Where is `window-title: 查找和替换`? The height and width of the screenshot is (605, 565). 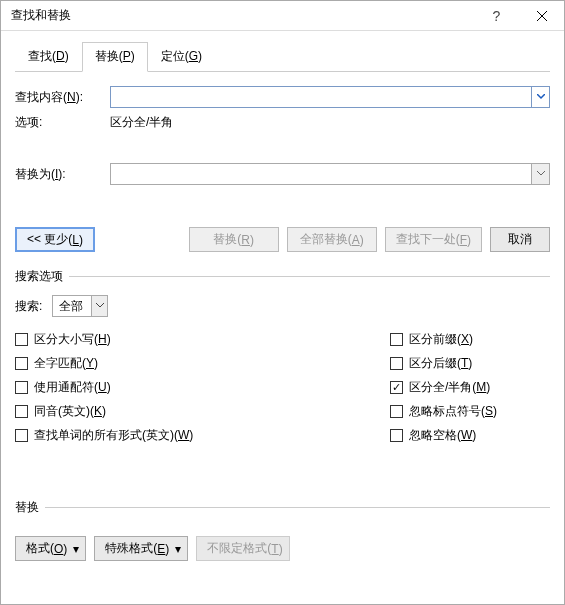 window-title: 查找和替换 is located at coordinates (242, 16).